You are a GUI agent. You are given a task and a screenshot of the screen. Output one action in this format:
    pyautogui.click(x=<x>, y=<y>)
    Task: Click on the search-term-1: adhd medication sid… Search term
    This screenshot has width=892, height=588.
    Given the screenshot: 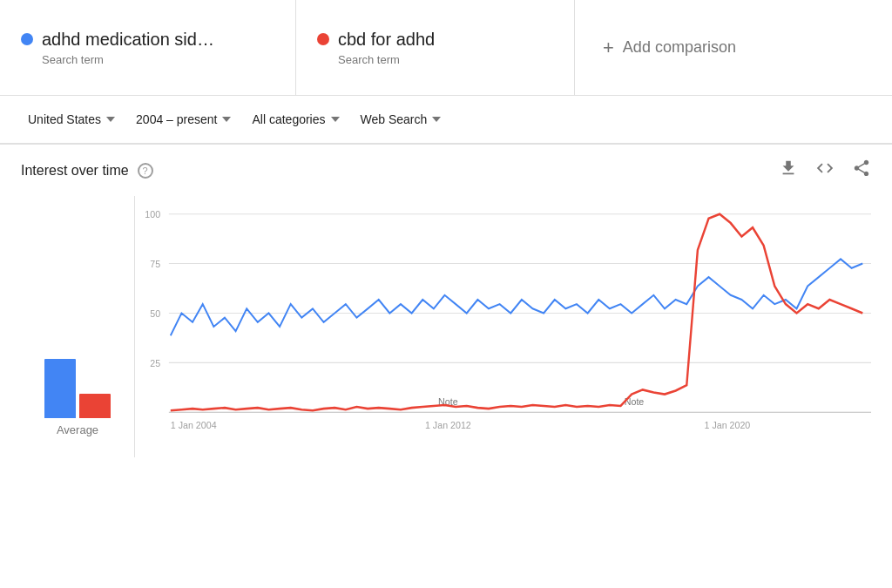 What is the action you would take?
    pyautogui.click(x=148, y=47)
    